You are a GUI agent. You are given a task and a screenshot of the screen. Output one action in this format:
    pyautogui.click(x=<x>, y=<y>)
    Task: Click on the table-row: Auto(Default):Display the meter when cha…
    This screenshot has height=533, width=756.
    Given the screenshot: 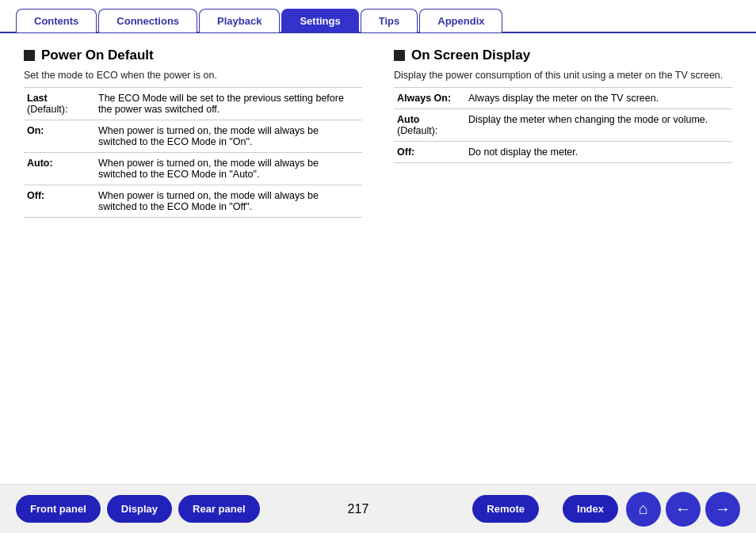 What is the action you would take?
    pyautogui.click(x=563, y=125)
    